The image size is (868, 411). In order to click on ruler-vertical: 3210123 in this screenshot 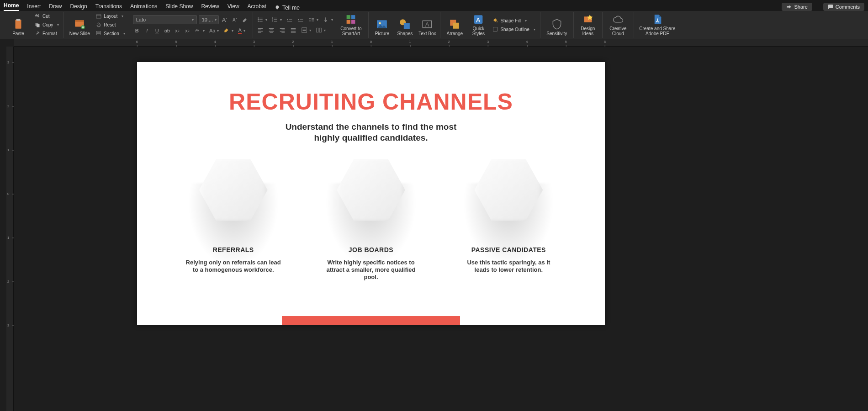, I will do `click(10, 229)`.